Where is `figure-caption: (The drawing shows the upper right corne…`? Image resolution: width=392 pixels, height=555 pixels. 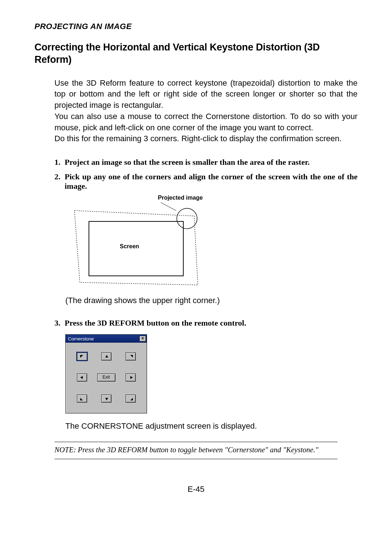
figure-caption: (The drawing shows the upper right corne… is located at coordinates (211, 301).